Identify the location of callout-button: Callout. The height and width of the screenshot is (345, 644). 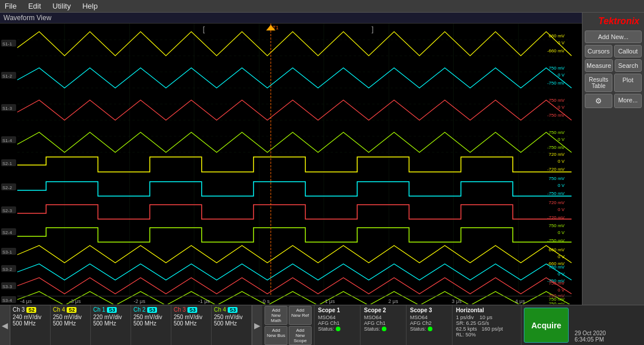
(628, 51).